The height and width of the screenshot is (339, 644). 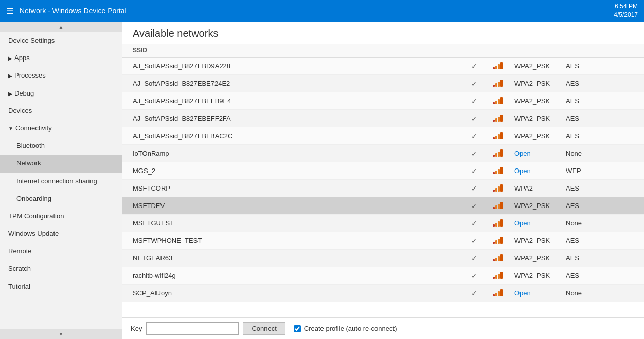 What do you see at coordinates (29, 163) in the screenshot?
I see `sidebar-label-network: Network` at bounding box center [29, 163].